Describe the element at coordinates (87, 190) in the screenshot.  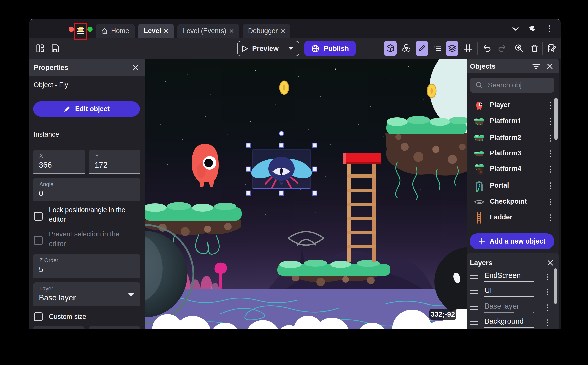
I see `angle-field: Angle 0` at that location.